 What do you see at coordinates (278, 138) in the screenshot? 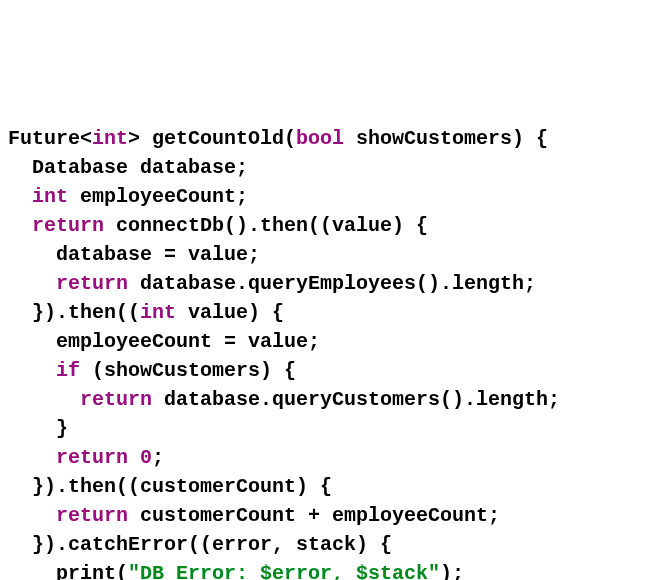
I see `code-line: Future<int> getCountOld(bool showCustome…` at bounding box center [278, 138].